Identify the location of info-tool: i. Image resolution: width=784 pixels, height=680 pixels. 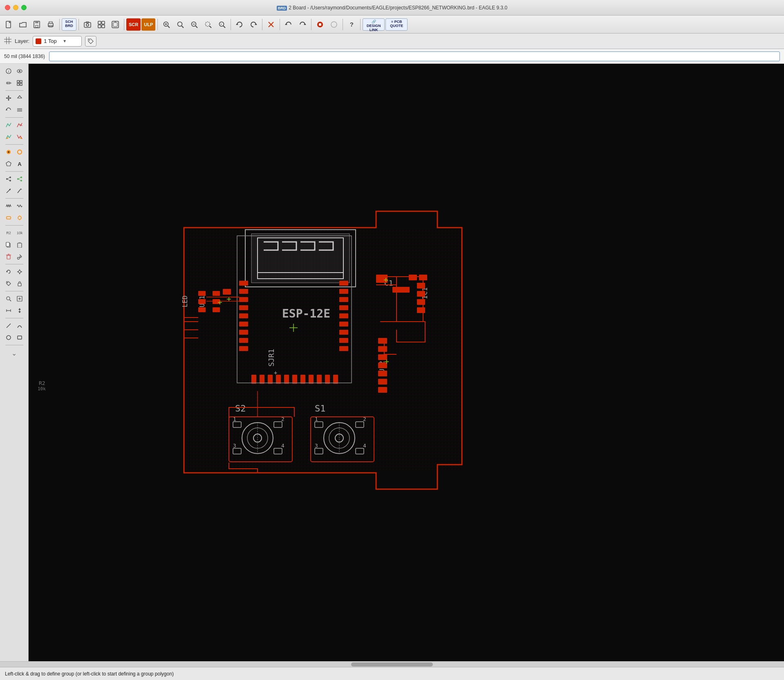
(9, 71).